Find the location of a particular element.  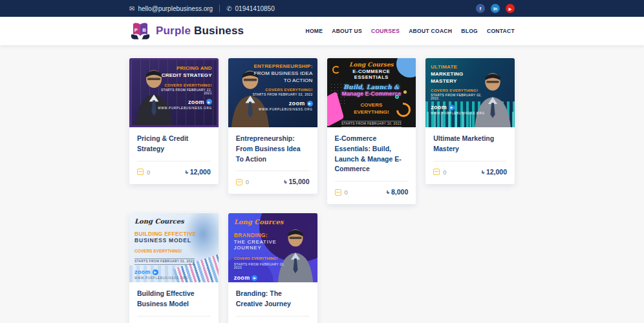

course-banner-entrepreneurship: ENTREPRENEURSHIP: FROM BUSINESS IDEA TO … is located at coordinates (273, 93).